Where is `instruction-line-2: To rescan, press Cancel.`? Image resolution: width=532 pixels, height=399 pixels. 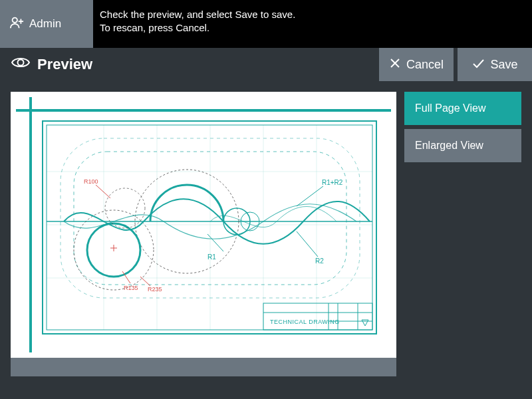 instruction-line-2: To rescan, press Cancel. is located at coordinates (198, 28).